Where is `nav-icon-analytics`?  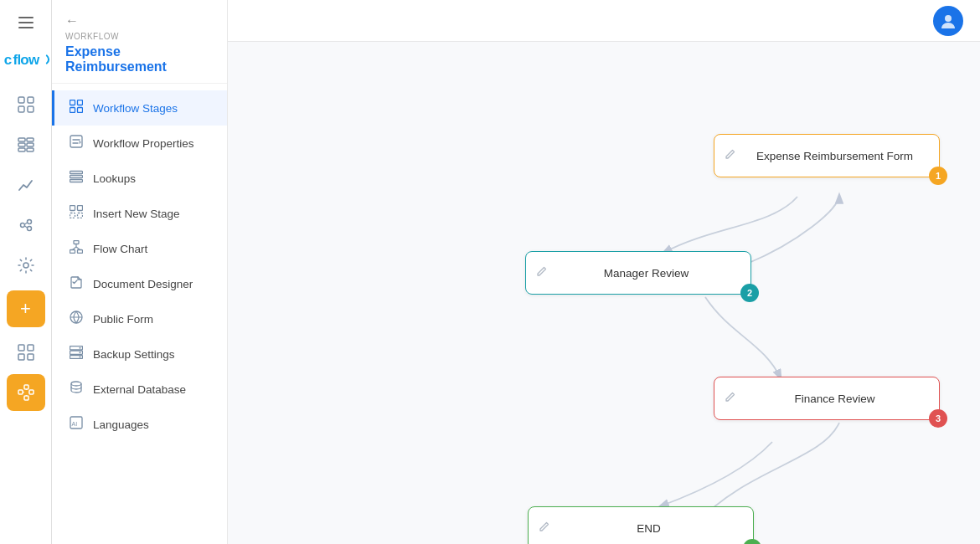
nav-icon-analytics is located at coordinates (26, 225).